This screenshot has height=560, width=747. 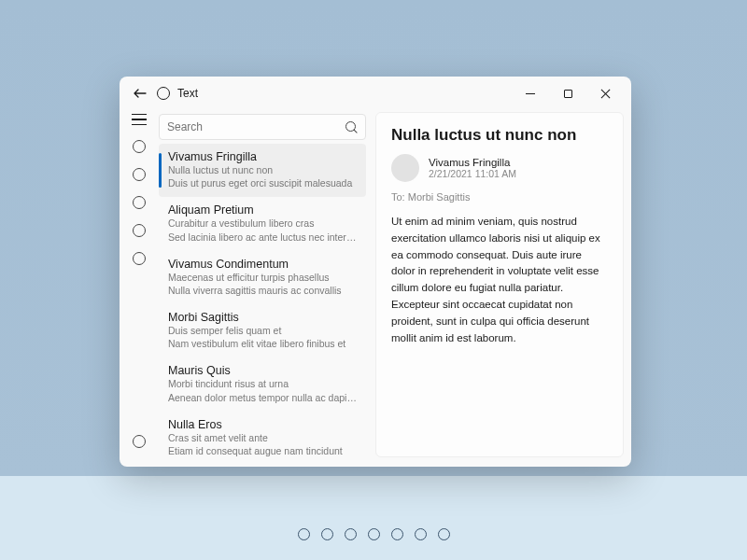 What do you see at coordinates (374, 534) in the screenshot?
I see `slide-pager` at bounding box center [374, 534].